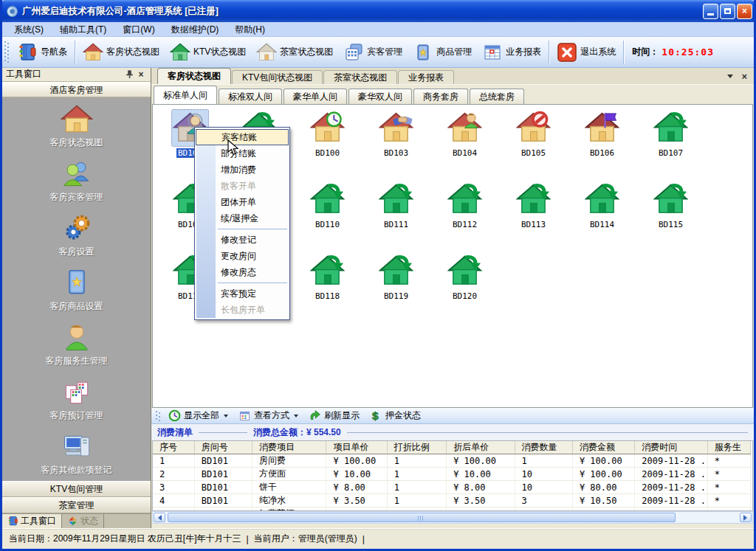 This screenshot has height=551, width=756. Describe the element at coordinates (360, 77) in the screenshot. I see `doc-tab-2: 茶室状态视图` at that location.